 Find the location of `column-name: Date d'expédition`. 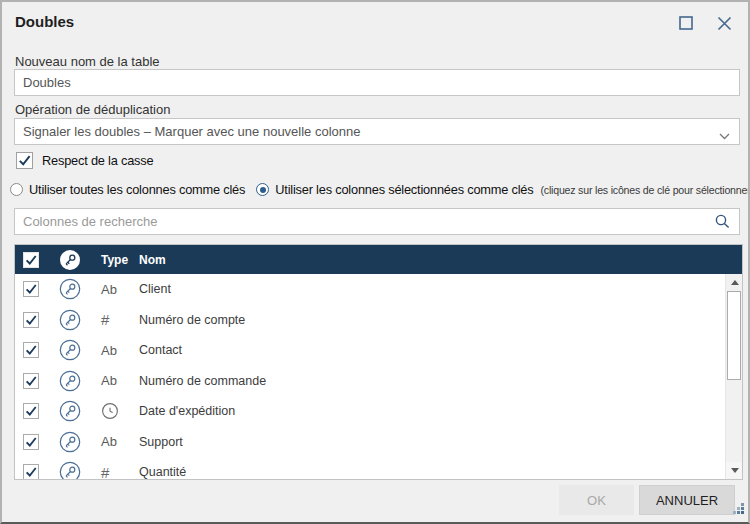

column-name: Date d'expédition is located at coordinates (427, 411).